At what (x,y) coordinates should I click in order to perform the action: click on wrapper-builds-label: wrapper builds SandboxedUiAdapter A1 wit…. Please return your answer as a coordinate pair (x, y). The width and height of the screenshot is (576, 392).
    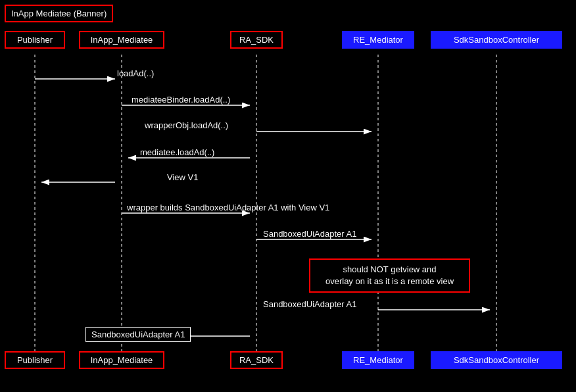
    Looking at the image, I should click on (228, 208).